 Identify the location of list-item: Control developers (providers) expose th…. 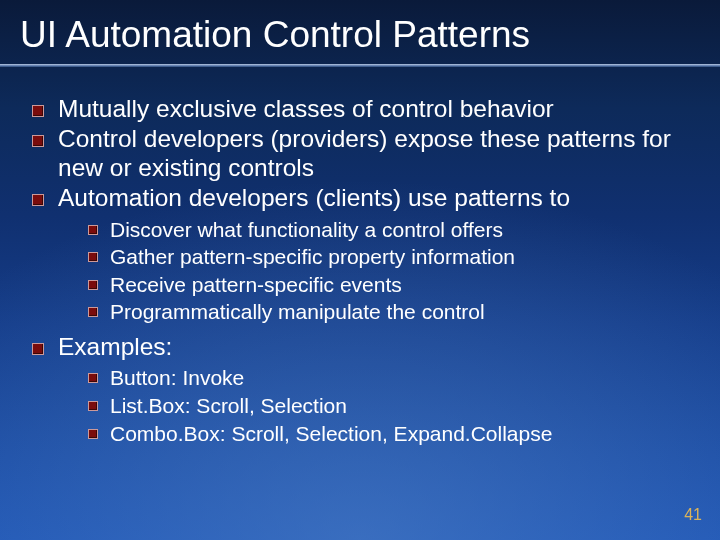
(360, 154).